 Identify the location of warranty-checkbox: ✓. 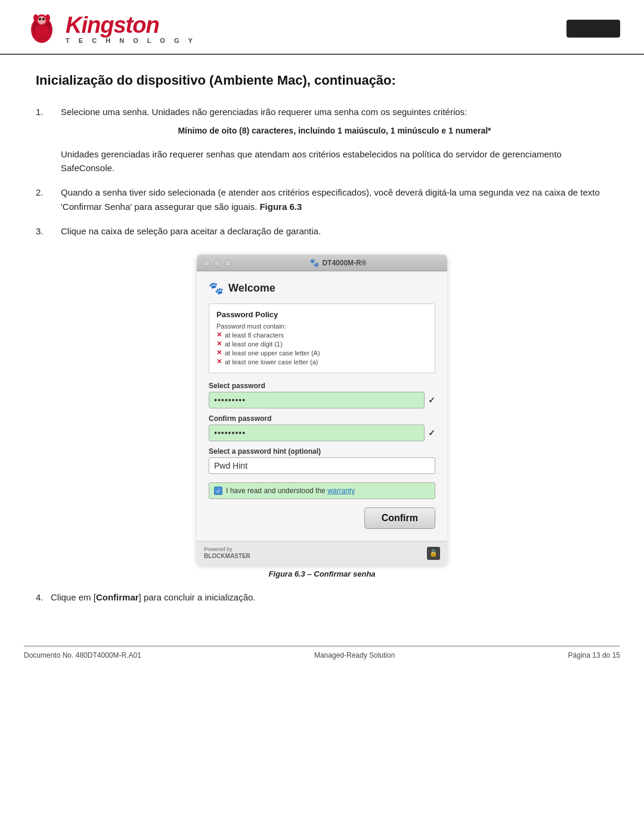
(218, 491).